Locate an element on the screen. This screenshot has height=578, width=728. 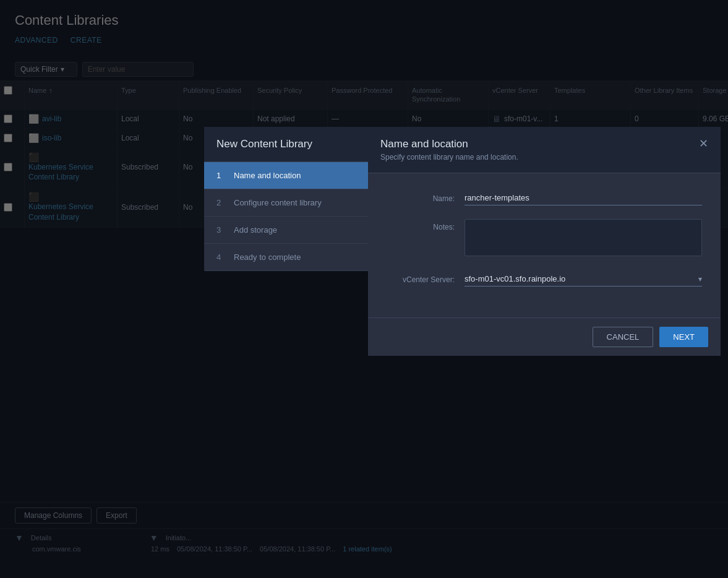
close-button: ✕ is located at coordinates (704, 144).